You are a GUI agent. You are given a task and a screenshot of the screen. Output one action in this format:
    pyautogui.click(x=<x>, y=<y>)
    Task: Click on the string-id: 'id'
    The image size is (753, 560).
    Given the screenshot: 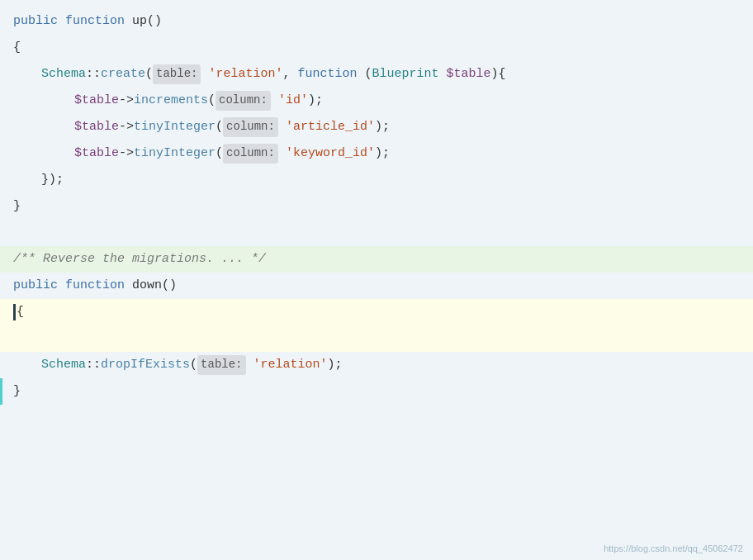 What is the action you would take?
    pyautogui.click(x=293, y=101)
    